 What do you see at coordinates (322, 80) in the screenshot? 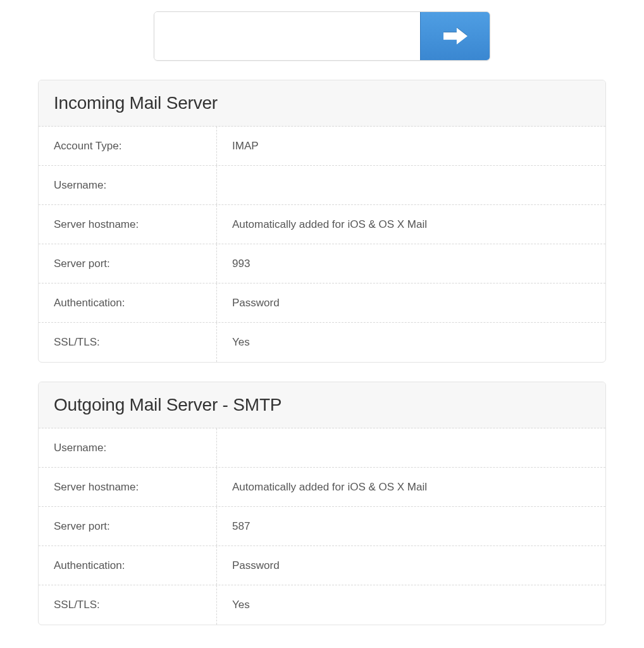
I see `callout-arrow` at bounding box center [322, 80].